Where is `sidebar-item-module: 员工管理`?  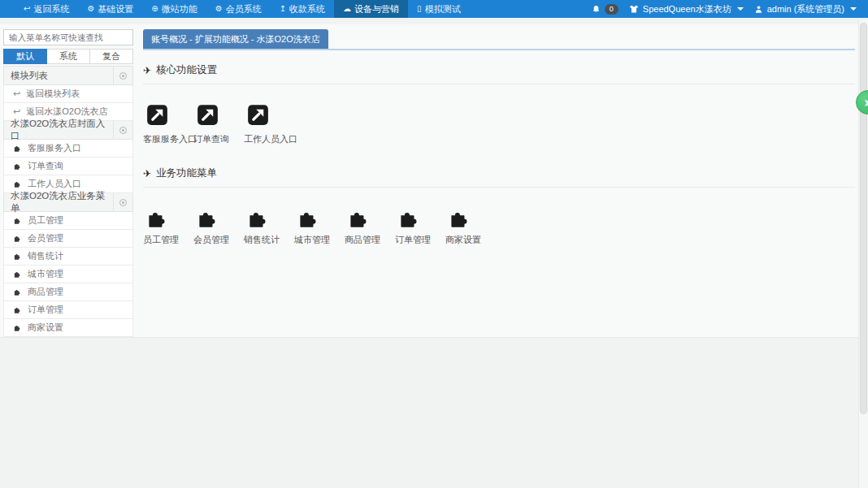 sidebar-item-module: 员工管理 is located at coordinates (68, 221).